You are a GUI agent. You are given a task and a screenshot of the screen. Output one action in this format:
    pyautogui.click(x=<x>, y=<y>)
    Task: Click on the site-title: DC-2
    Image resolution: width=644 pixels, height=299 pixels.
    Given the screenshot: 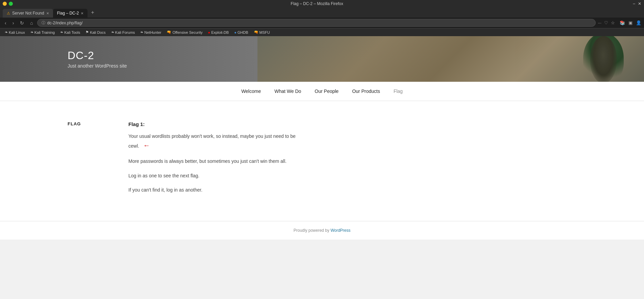 What is the action you would take?
    pyautogui.click(x=97, y=55)
    